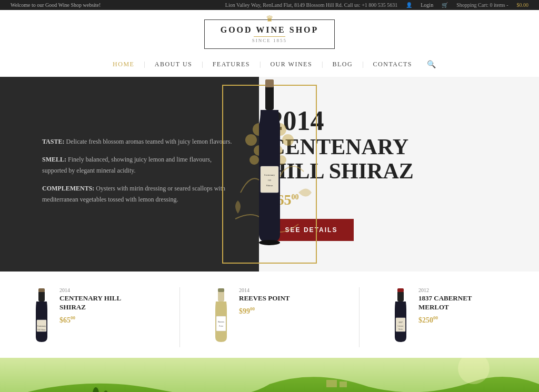 Image resolution: width=539 pixels, height=392 pixels. Describe the element at coordinates (221, 322) in the screenshot. I see `svg-text: Reeves` at that location.